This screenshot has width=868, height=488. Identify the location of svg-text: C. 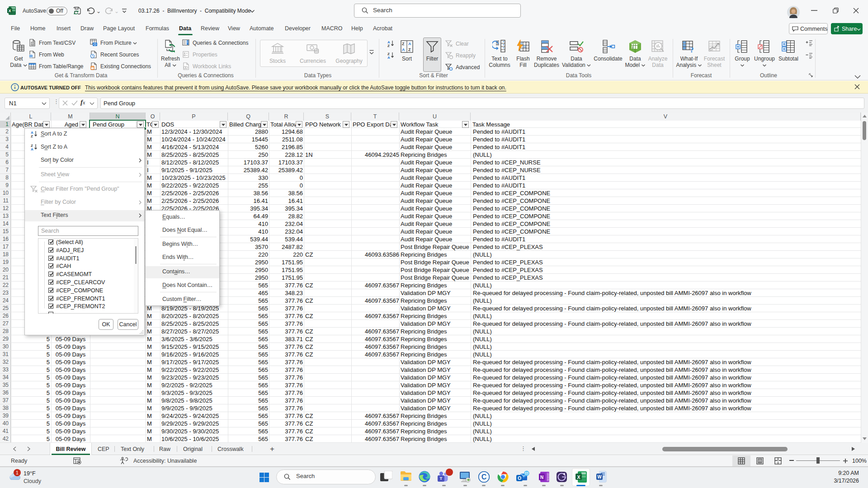
(484, 477).